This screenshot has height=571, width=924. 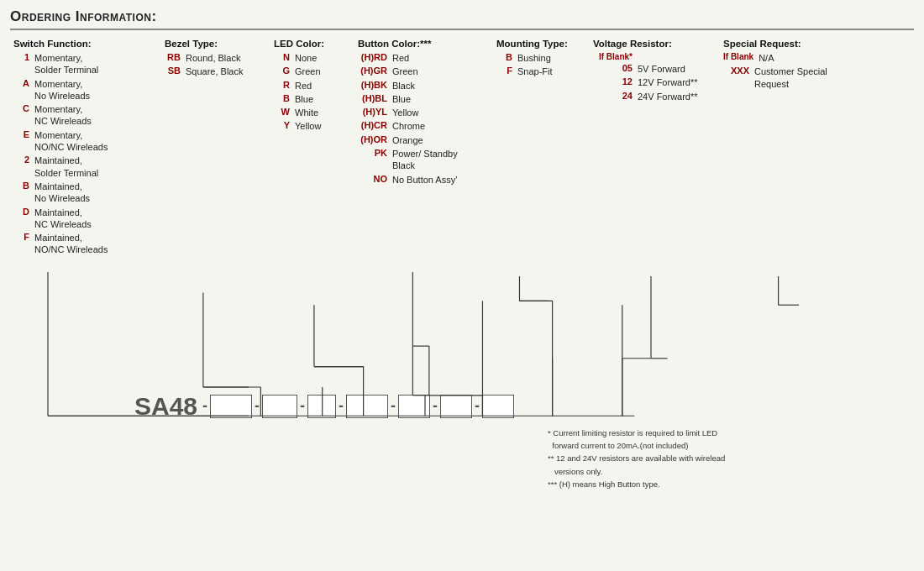 I want to click on col-voltage: Voltage Resistor: If Blank* 055V Forward…, so click(x=655, y=148).